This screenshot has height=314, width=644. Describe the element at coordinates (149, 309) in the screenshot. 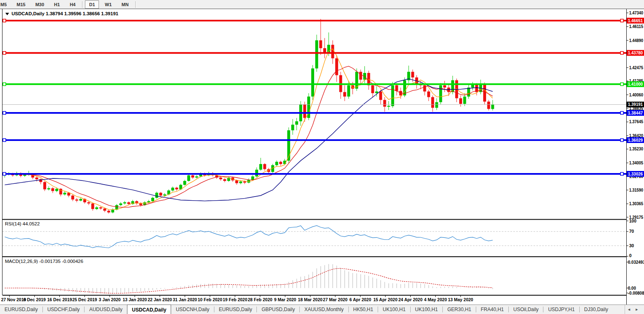

I see `chart-tab-usdcad-daily: USDCAD,Daily` at that location.